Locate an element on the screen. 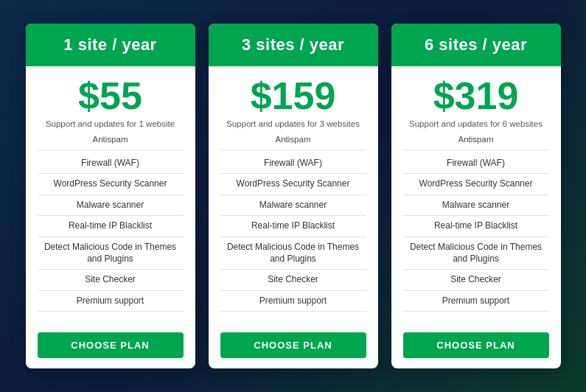 This screenshot has height=392, width=586. plan-support-text: Support and updates for 6 websites is located at coordinates (476, 124).